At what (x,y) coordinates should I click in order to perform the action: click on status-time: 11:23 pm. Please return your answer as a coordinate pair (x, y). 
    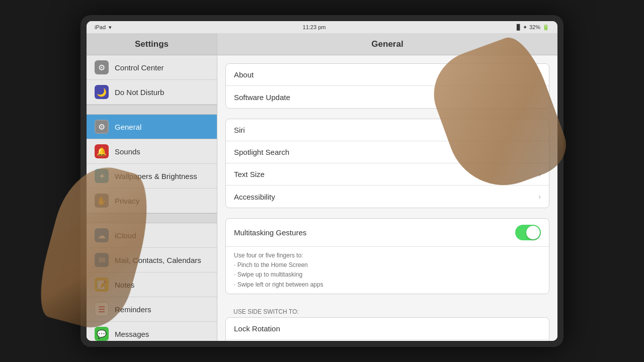
    Looking at the image, I should click on (314, 27).